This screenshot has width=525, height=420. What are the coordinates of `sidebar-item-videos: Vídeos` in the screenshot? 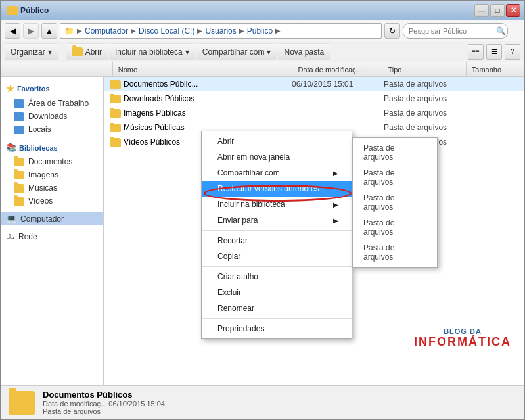 It's located at (52, 201).